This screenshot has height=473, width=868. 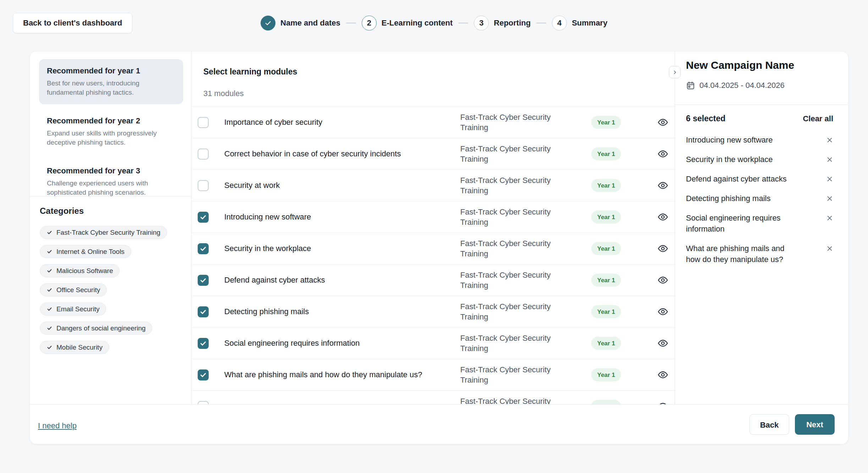 What do you see at coordinates (79, 347) in the screenshot?
I see `category-label: Mobile Security` at bounding box center [79, 347].